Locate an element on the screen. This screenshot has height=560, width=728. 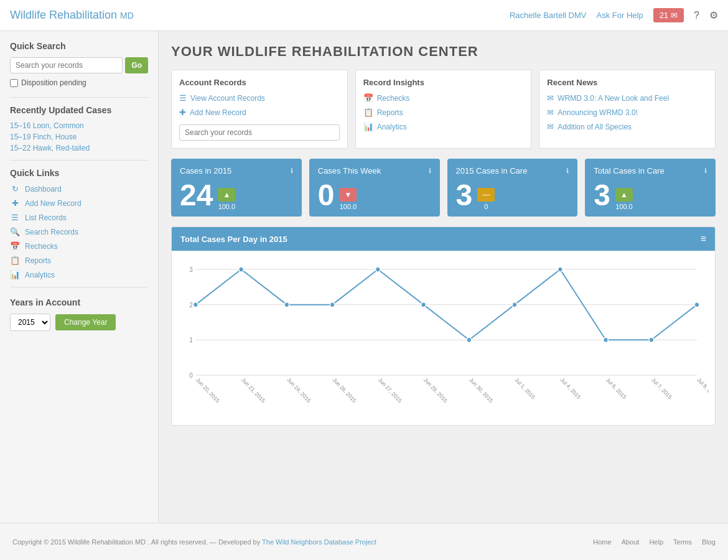
chart-menu-icon: ≡ is located at coordinates (703, 239).